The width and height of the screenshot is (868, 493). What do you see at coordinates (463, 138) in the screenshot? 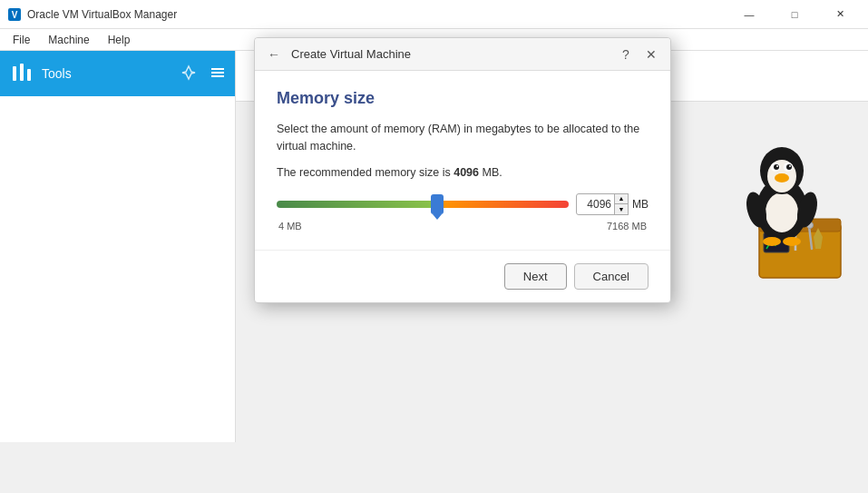
I see `memory-description: Select the amount of memory (RAM) in meg…` at bounding box center [463, 138].